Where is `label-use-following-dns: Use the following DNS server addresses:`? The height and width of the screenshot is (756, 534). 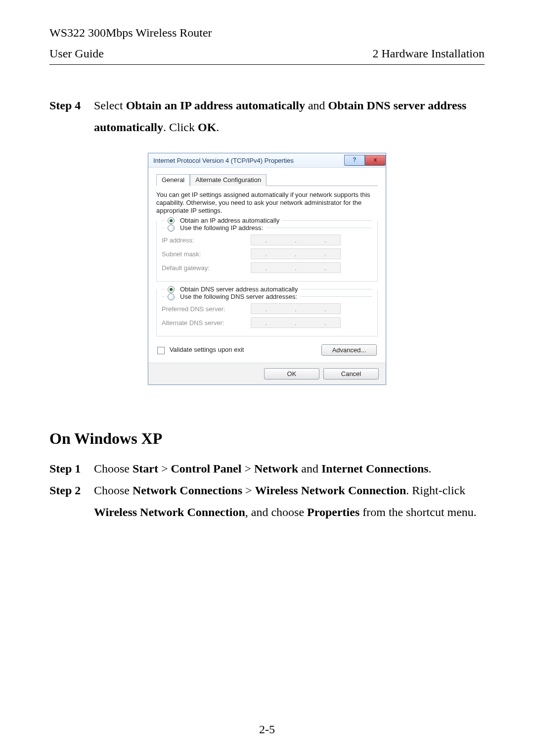
label-use-following-dns: Use the following DNS server addresses: is located at coordinates (238, 297).